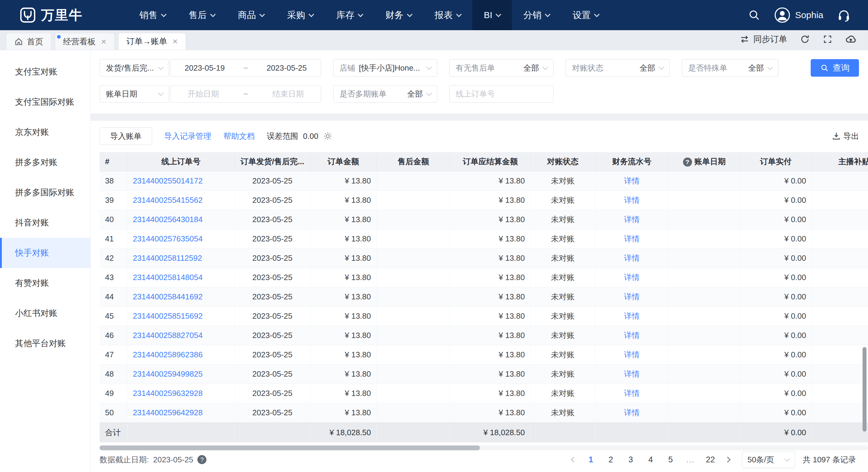 This screenshot has width=868, height=472. I want to click on gear-icon, so click(328, 136).